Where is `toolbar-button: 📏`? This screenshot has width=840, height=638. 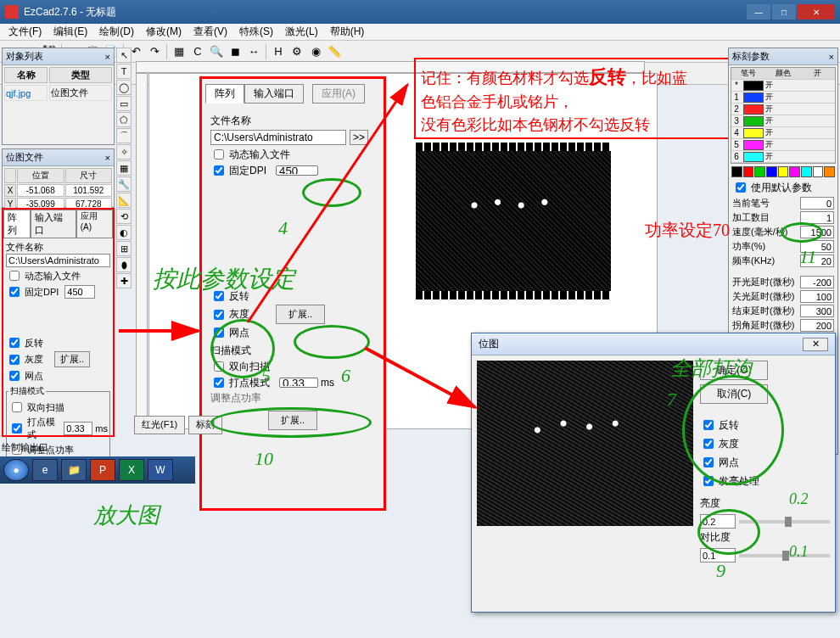
toolbar-button: 📏 is located at coordinates (334, 52).